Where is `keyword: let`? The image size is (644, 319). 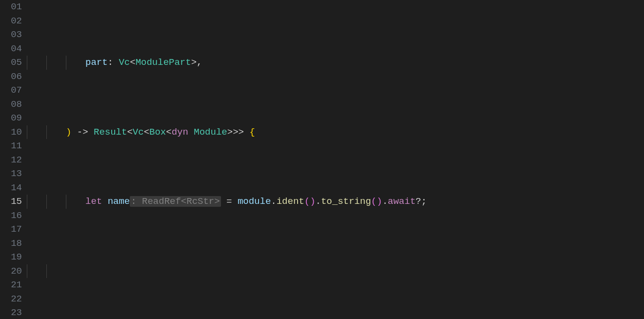 keyword: let is located at coordinates (94, 201).